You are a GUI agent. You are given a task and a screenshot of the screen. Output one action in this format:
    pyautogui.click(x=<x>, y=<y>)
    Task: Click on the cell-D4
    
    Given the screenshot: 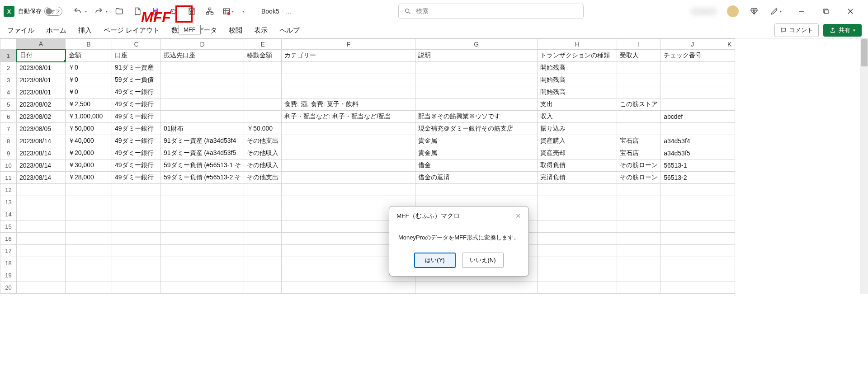 What is the action you would take?
    pyautogui.click(x=203, y=92)
    